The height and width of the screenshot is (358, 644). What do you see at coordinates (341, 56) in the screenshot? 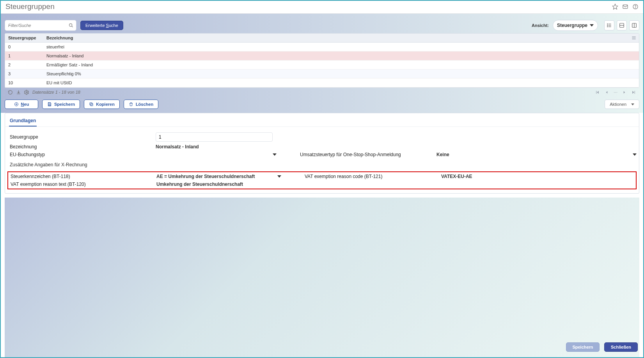
I see `cell-bezeichnung: Normalsatz - Inland` at bounding box center [341, 56].